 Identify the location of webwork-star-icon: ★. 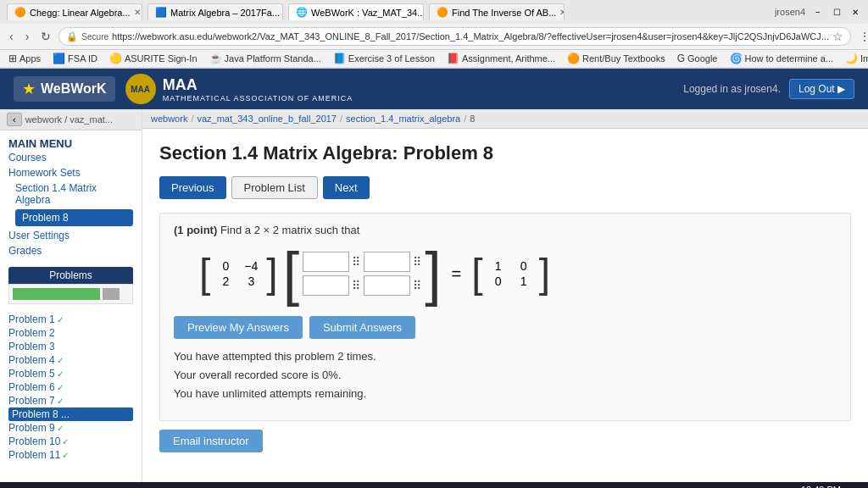
(29, 89).